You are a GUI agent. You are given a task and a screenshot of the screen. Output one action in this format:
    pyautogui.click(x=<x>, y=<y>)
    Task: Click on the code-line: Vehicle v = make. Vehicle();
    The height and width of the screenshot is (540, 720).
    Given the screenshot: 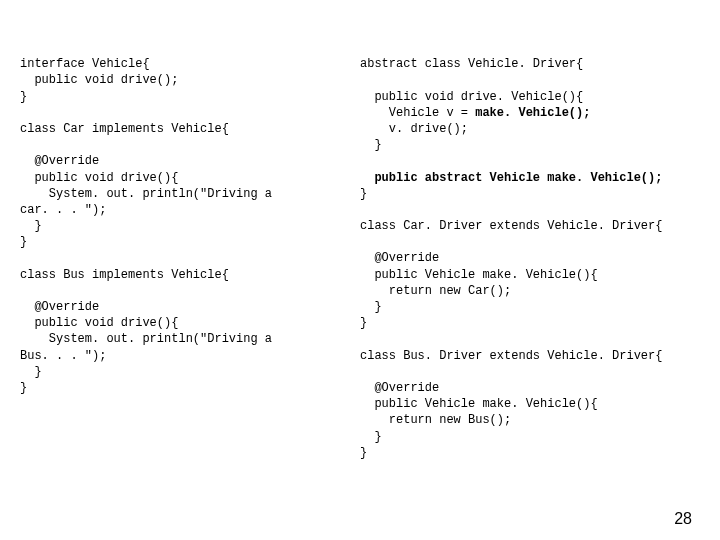 What is the action you would take?
    pyautogui.click(x=475, y=113)
    